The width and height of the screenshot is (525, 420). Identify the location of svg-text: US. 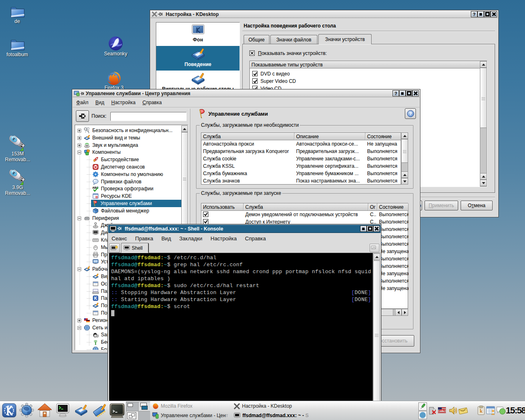
(442, 411).